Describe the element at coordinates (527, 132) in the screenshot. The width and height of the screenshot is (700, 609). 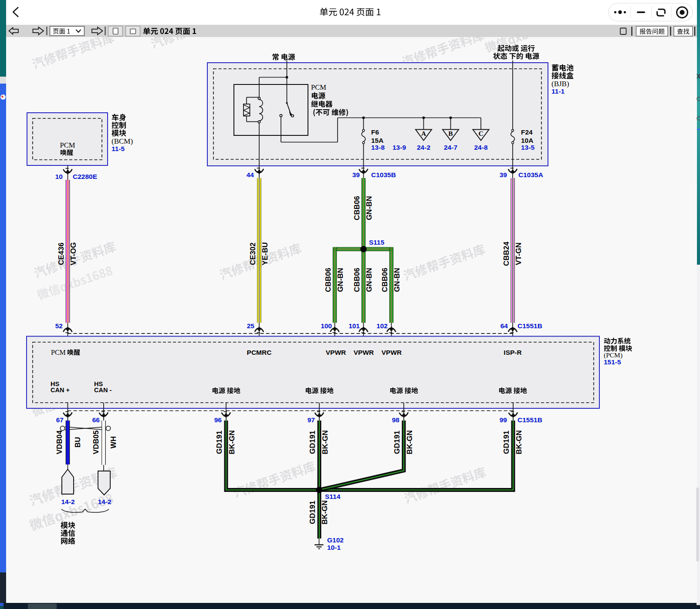
I see `svg-text: F24` at that location.